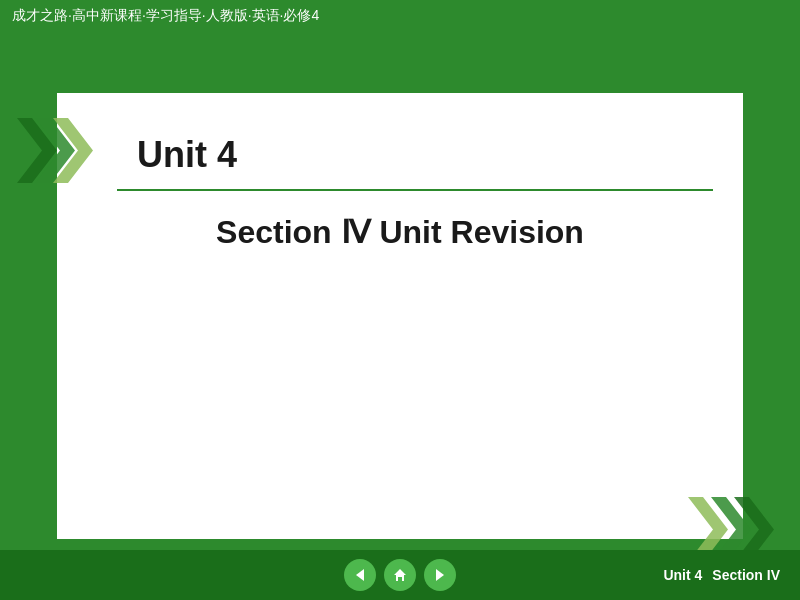 Image resolution: width=800 pixels, height=600 pixels. Describe the element at coordinates (400, 232) in the screenshot. I see `section-content-area: Section Ⅳ Unit Revision` at that location.